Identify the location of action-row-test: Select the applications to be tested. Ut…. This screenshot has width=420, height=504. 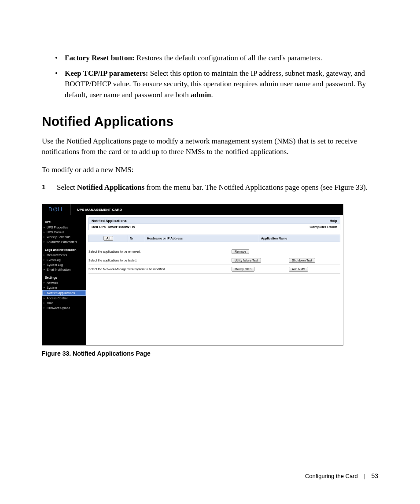
(214, 261).